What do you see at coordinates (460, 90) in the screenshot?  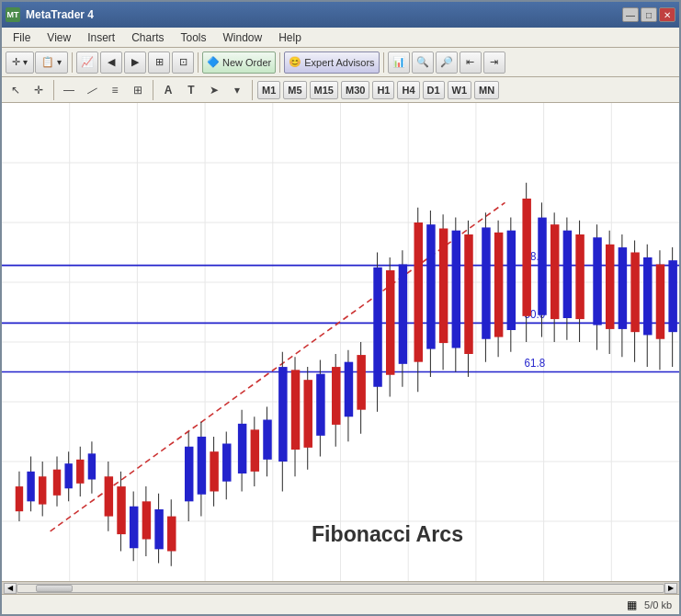 I see `tf-w1: W1` at bounding box center [460, 90].